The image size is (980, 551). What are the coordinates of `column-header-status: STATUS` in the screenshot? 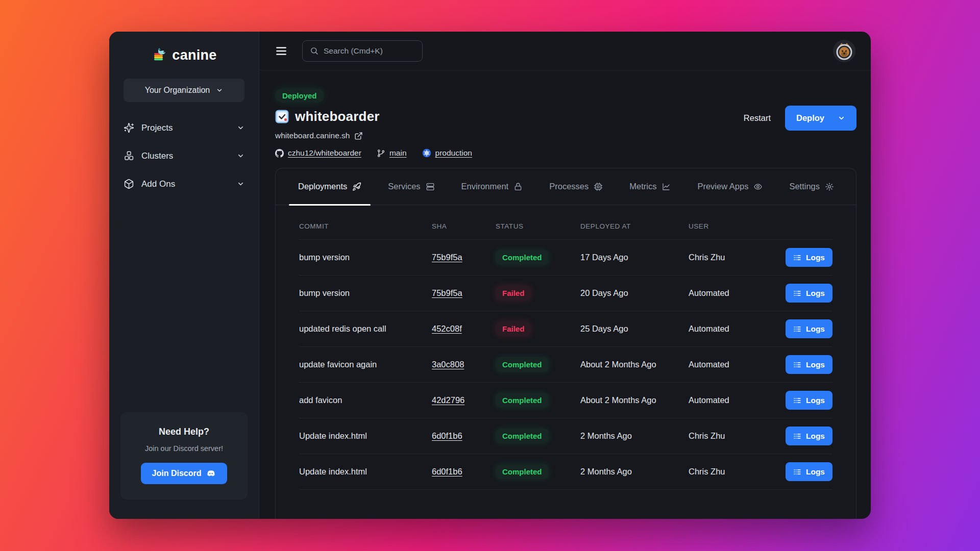 It's located at (538, 227).